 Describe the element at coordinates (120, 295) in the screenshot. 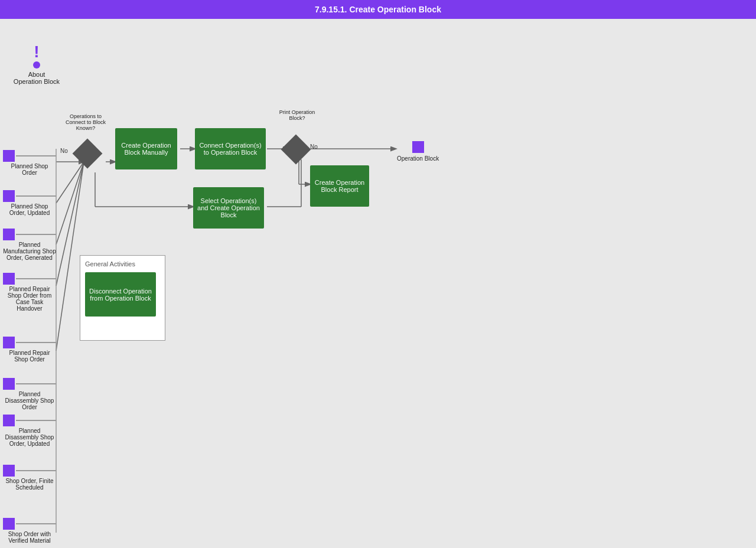

I see `disconnect-label: Disconnect Operation from Operation Bloc…` at that location.